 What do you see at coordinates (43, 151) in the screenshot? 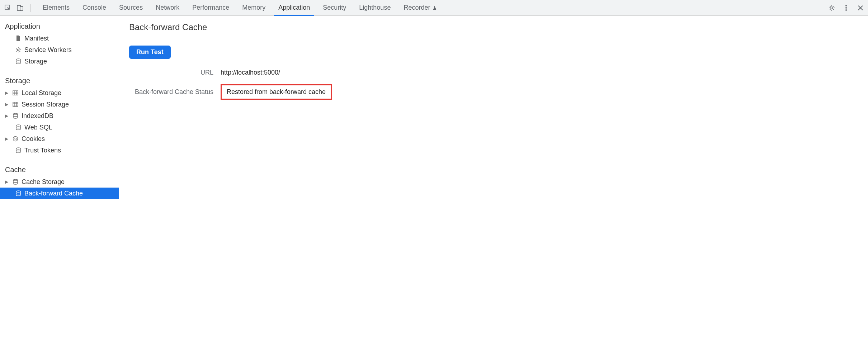
I see `sidebar-item-label: Trust Tokens` at bounding box center [43, 151].